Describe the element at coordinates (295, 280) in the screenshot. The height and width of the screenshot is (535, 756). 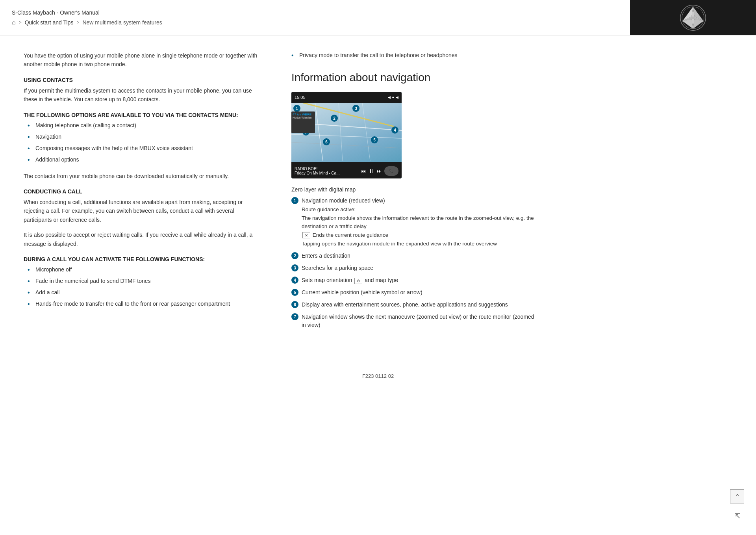
I see `nav-badge-4: 4` at that location.